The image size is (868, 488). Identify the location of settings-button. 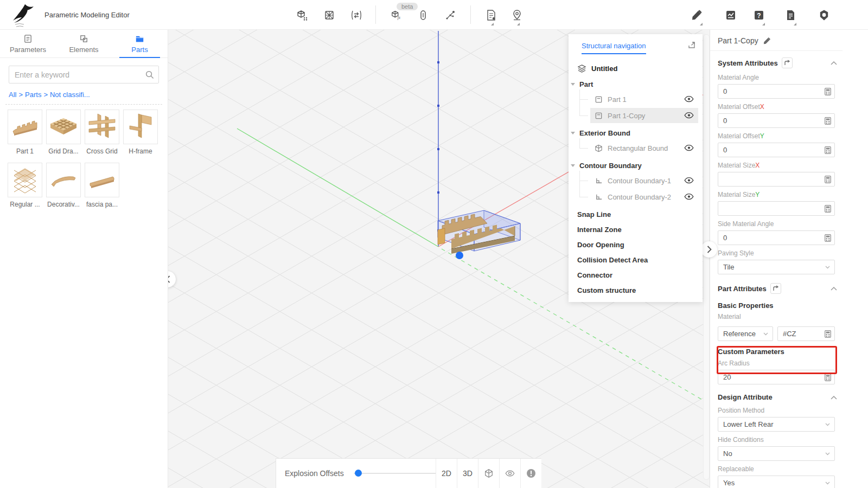
(824, 15).